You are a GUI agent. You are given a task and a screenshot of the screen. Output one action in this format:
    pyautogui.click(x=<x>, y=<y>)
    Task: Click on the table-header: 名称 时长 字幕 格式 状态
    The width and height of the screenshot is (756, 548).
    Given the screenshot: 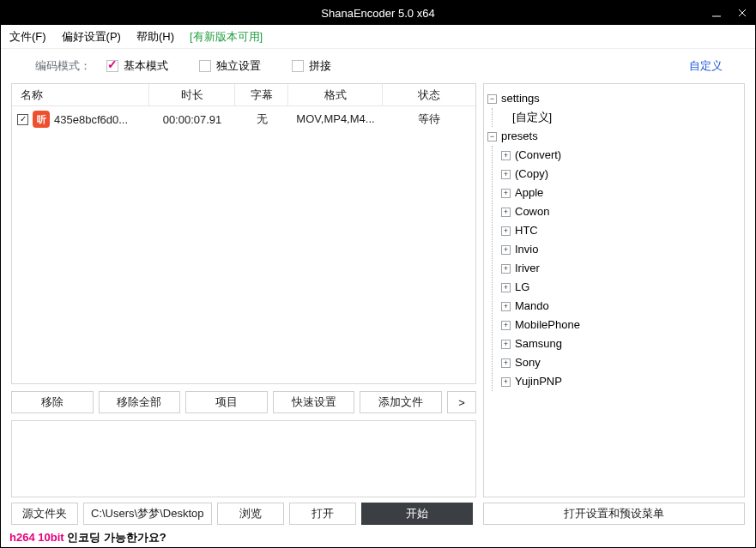 What is the action you would take?
    pyautogui.click(x=244, y=95)
    